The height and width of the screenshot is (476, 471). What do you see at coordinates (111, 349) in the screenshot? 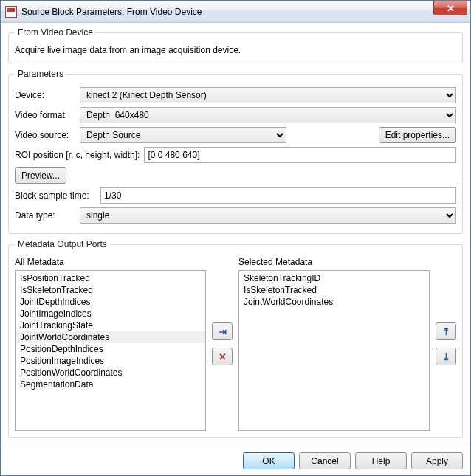
I see `list-item: PositionDepthIndices` at bounding box center [111, 349].